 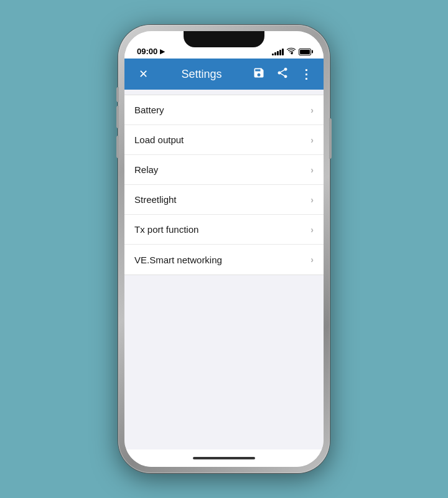 What do you see at coordinates (224, 458) in the screenshot?
I see `home-indicator` at bounding box center [224, 458].